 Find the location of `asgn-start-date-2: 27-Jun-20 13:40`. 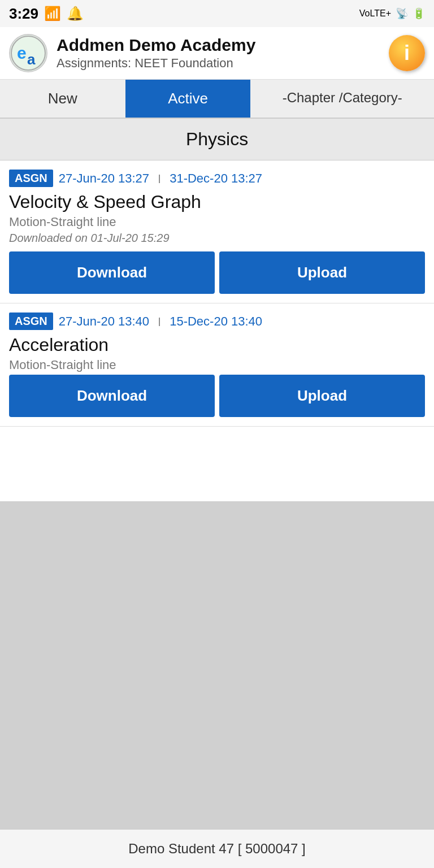

asgn-start-date-2: 27-Jun-20 13:40 is located at coordinates (104, 322).